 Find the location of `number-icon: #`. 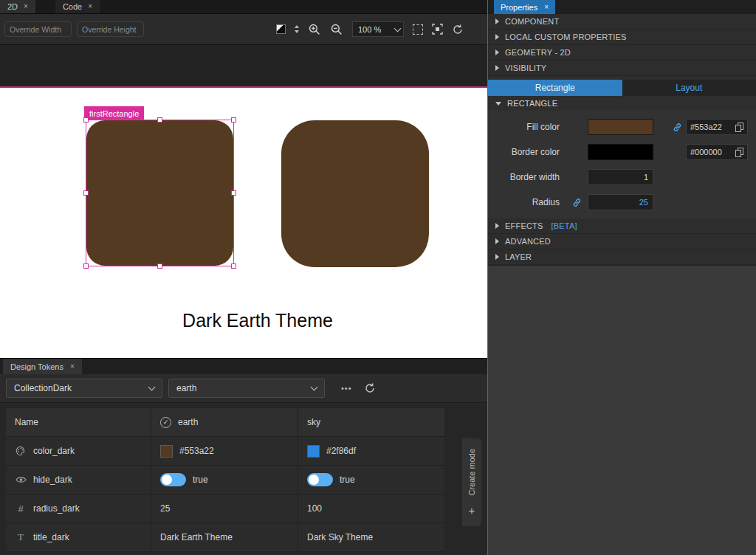

number-icon: # is located at coordinates (21, 509).